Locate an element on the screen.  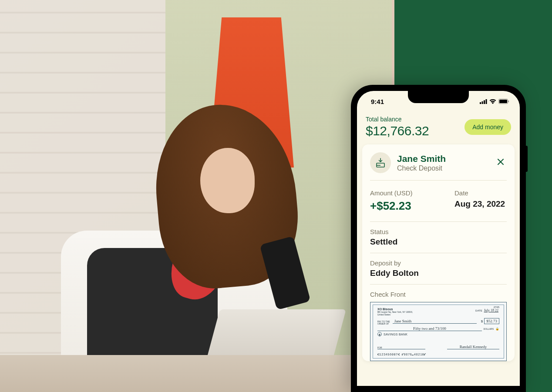
close-icon is located at coordinates (501, 163).